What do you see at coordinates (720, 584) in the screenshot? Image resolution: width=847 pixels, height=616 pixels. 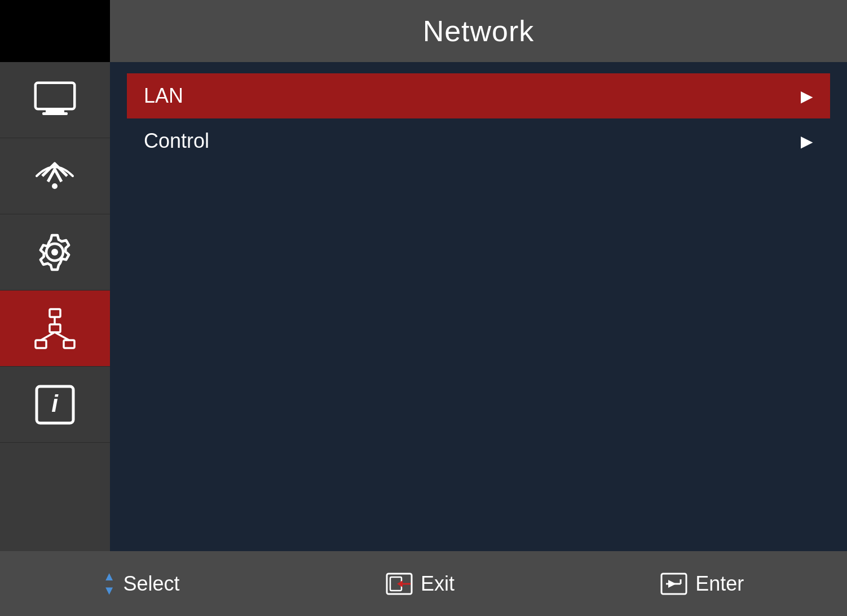 I see `enter-label: Enter` at bounding box center [720, 584].